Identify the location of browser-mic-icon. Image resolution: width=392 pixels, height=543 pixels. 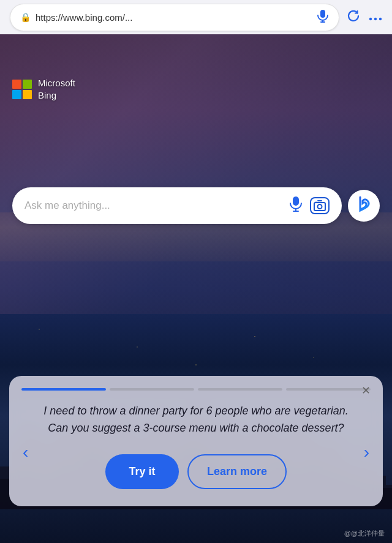
(323, 17).